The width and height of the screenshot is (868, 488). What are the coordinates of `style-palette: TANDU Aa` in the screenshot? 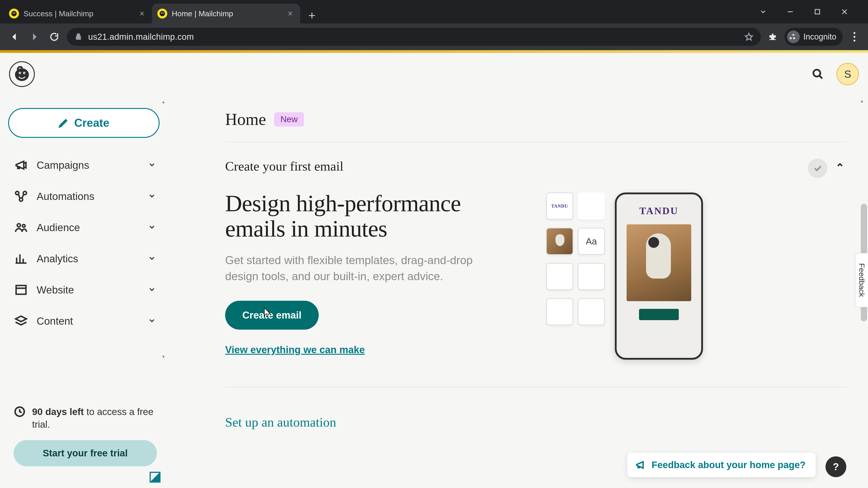 It's located at (576, 259).